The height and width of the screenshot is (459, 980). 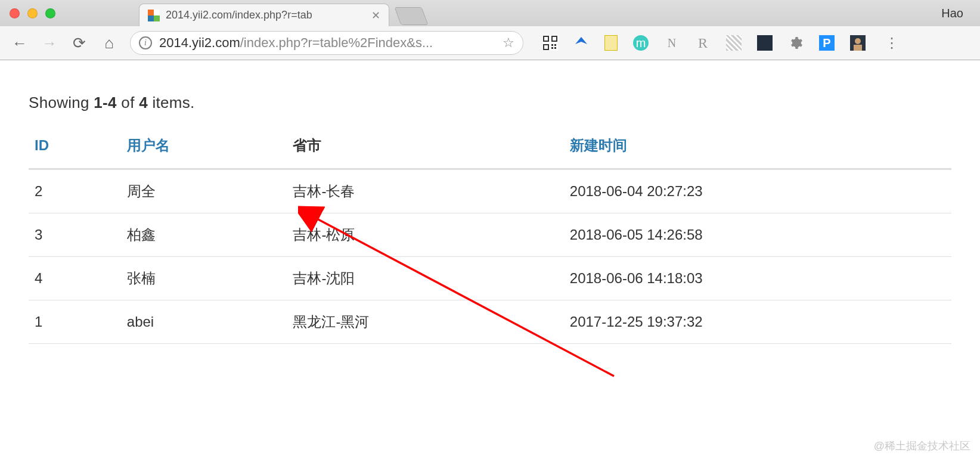 I want to click on n-icon: N, so click(x=672, y=43).